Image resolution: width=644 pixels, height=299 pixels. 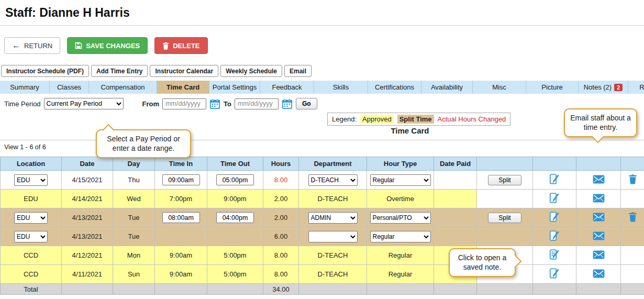 I want to click on split-cell: Split, so click(x=505, y=218).